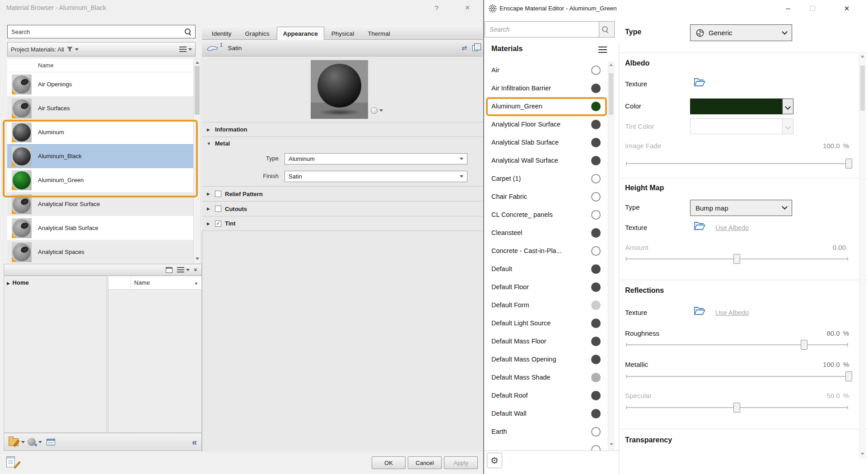  What do you see at coordinates (218, 224) in the screenshot?
I see `tint-checkbox: ✓` at bounding box center [218, 224].